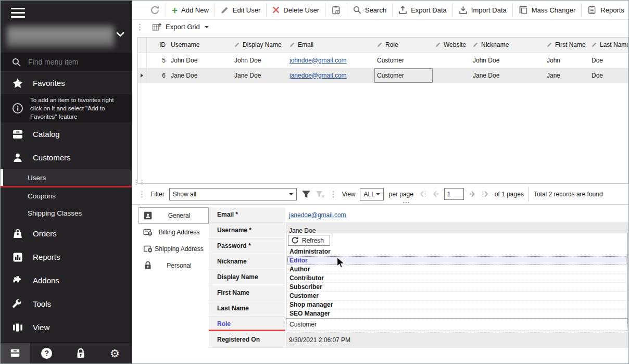 The width and height of the screenshot is (629, 364). Describe the element at coordinates (483, 10) in the screenshot. I see `import-data-button: Import Data` at that location.